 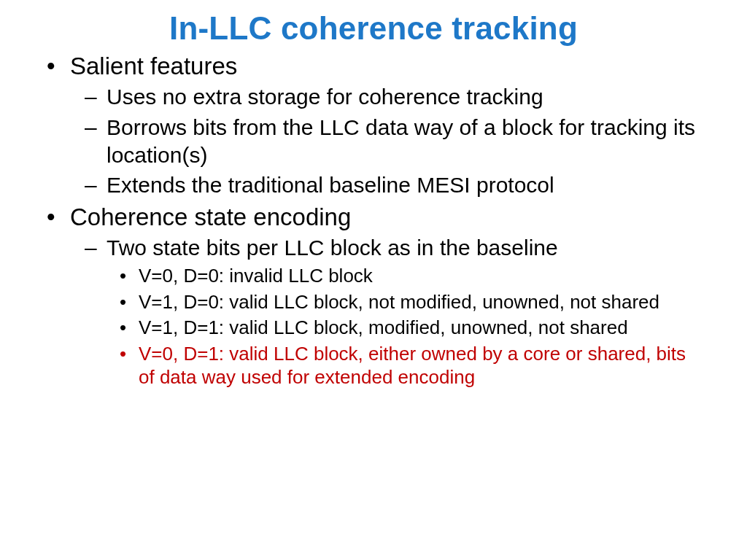 I want to click on state-v1d0: V=1, D=0: valid LLC block, not modified,…, so click(x=428, y=302).